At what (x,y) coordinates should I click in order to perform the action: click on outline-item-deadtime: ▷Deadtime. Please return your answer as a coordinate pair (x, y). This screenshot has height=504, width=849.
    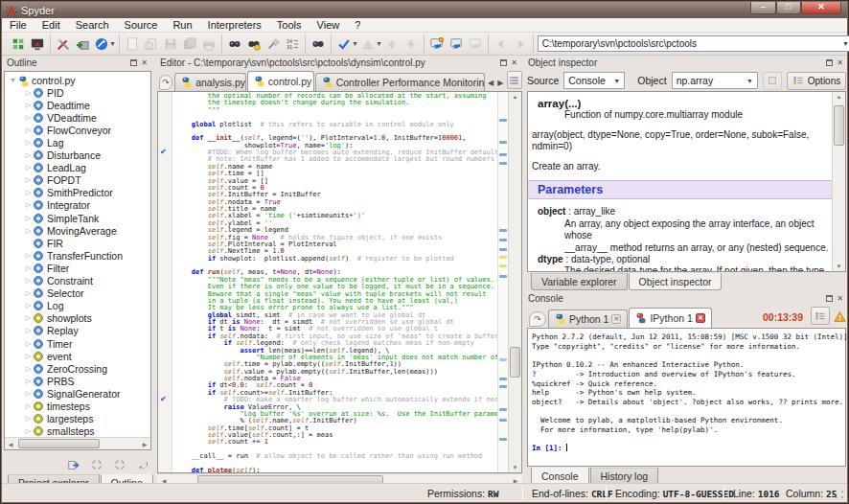
    Looking at the image, I should click on (78, 105).